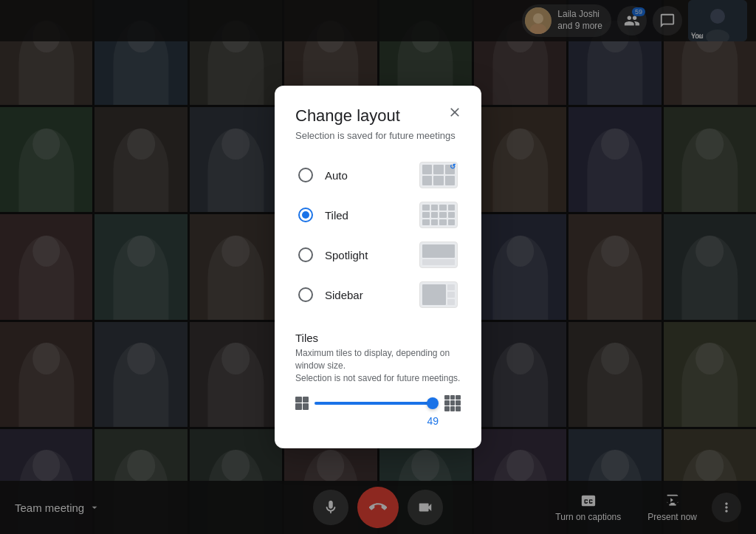  I want to click on layout-label-sidebar: Sidebar, so click(372, 295).